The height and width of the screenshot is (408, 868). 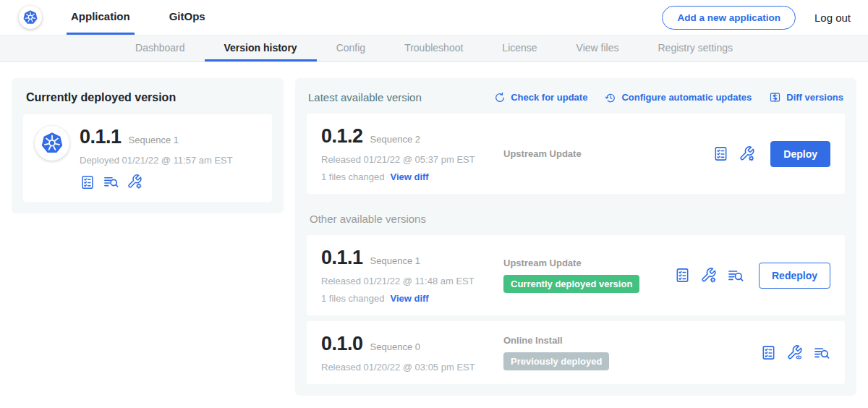 I want to click on top-nav-tabs: Application GitOps, so click(x=153, y=17).